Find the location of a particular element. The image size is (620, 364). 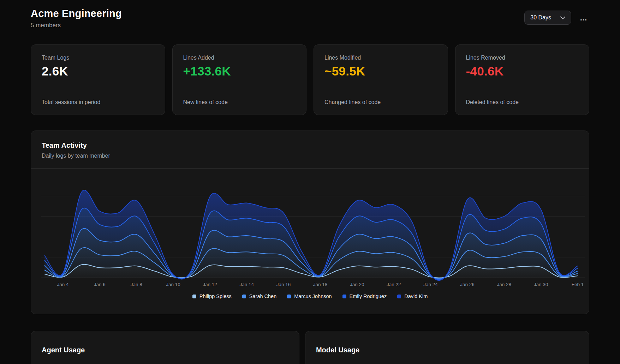

stat-value: +133.6K is located at coordinates (239, 71).